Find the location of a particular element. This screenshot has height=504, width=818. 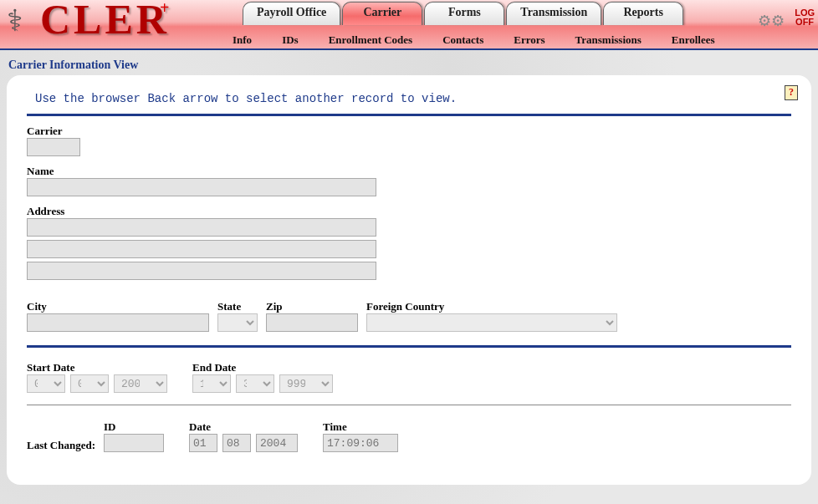

subtab-enrollees: Enrollees is located at coordinates (693, 40).